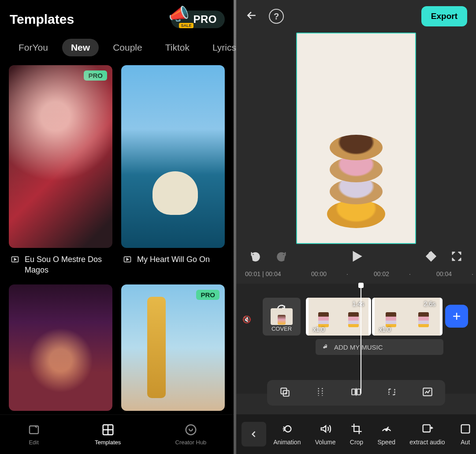 The height and width of the screenshot is (454, 476). What do you see at coordinates (80, 48) in the screenshot?
I see `tab-new: New` at bounding box center [80, 48].